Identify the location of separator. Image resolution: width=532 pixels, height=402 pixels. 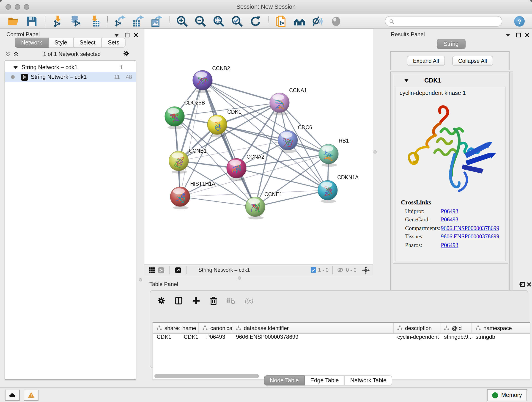
(332, 270).